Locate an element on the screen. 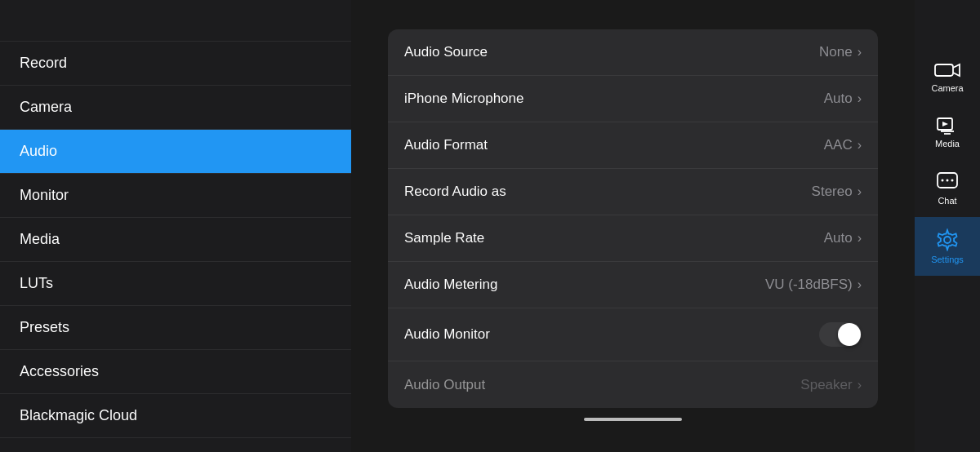 The width and height of the screenshot is (980, 452). value-text-record-audio-as: Stereo is located at coordinates (832, 192).